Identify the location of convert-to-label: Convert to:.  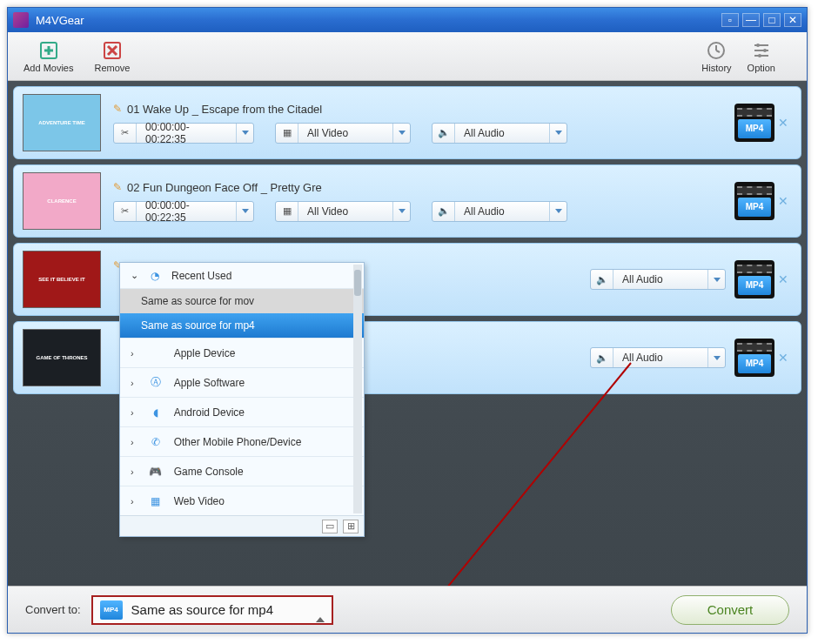
(53, 609).